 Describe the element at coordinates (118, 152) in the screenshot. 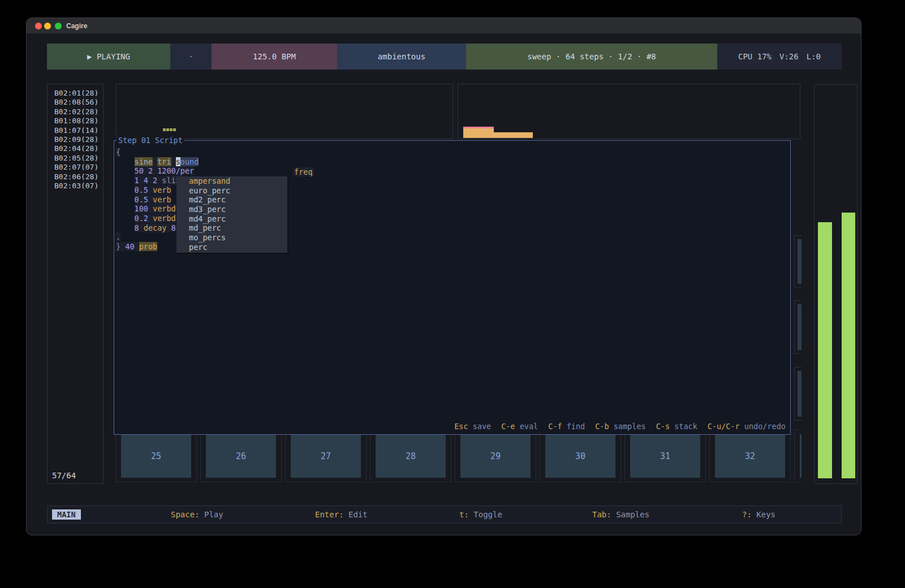

I see `code-token: {` at that location.